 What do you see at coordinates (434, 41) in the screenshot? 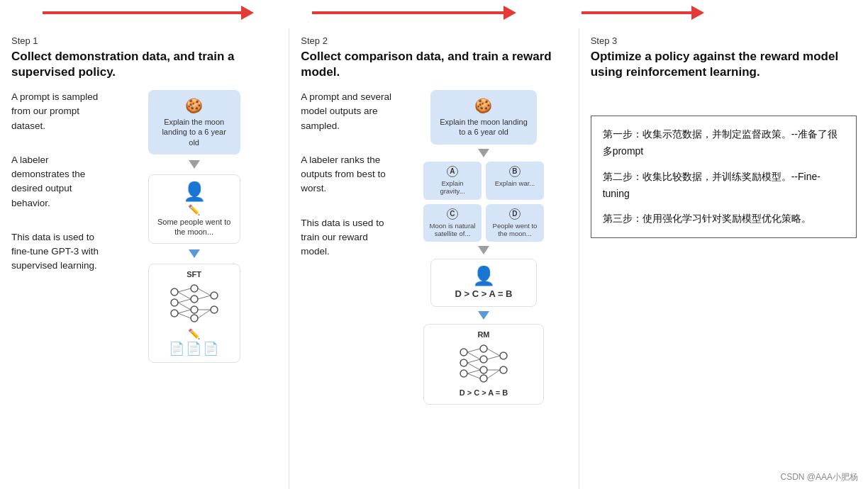
I see `step2-label: Step 2` at bounding box center [434, 41].